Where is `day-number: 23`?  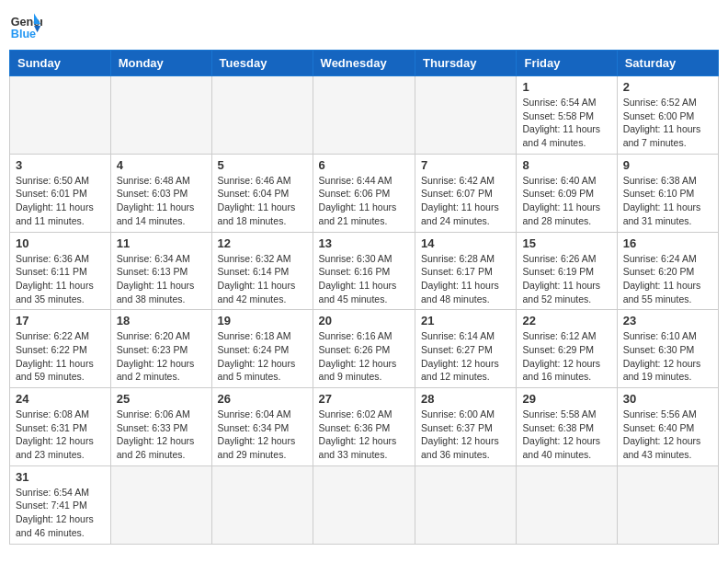 day-number: 23 is located at coordinates (667, 320).